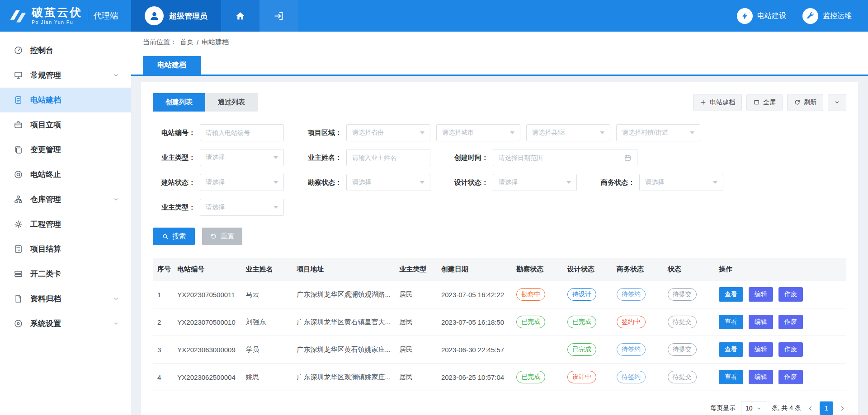 Image resolution: width=868 pixels, height=415 pixels. I want to click on sidebar-item-station-filing: 电站建档, so click(66, 100).